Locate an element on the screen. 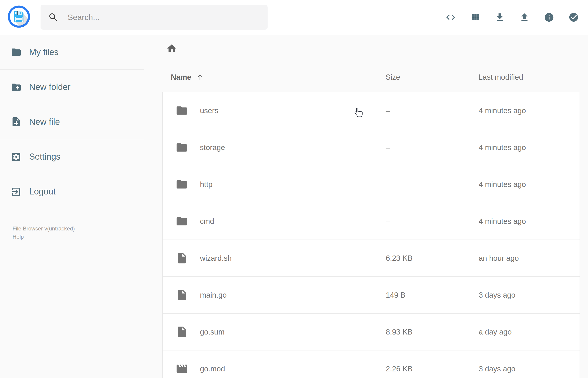  file-name: http is located at coordinates (206, 185).